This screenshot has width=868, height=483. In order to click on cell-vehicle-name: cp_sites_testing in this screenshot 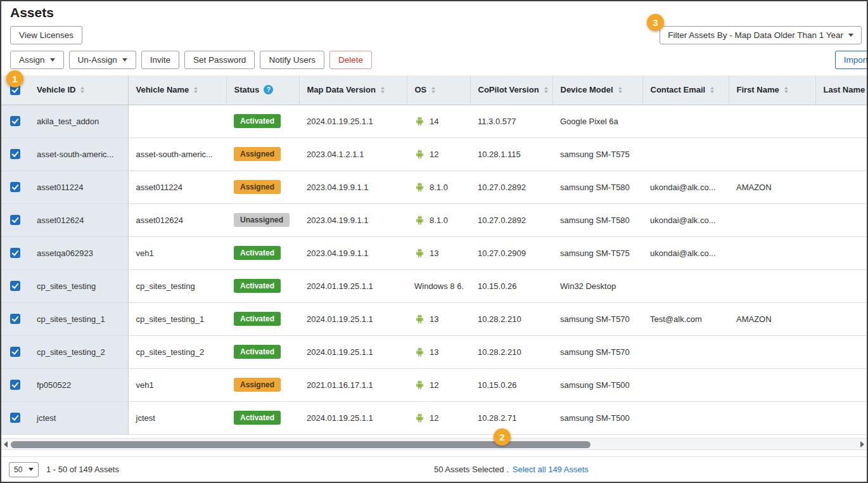, I will do `click(177, 286)`.